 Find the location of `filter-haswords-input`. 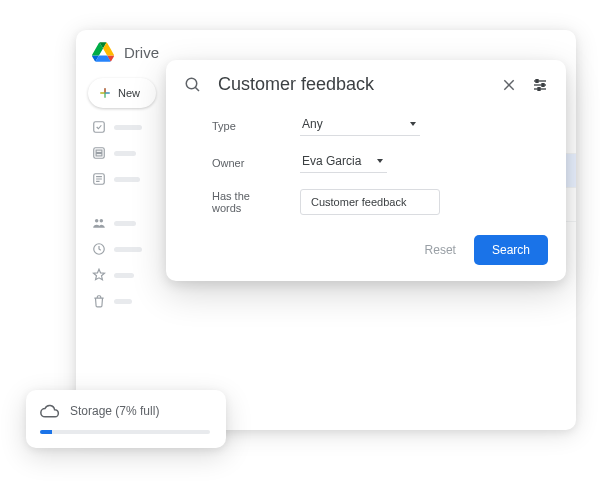

filter-haswords-input is located at coordinates (370, 202).